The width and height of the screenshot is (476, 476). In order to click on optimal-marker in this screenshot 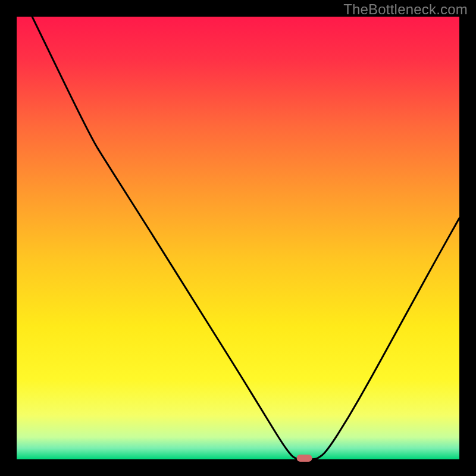, I will do `click(305, 458)`.